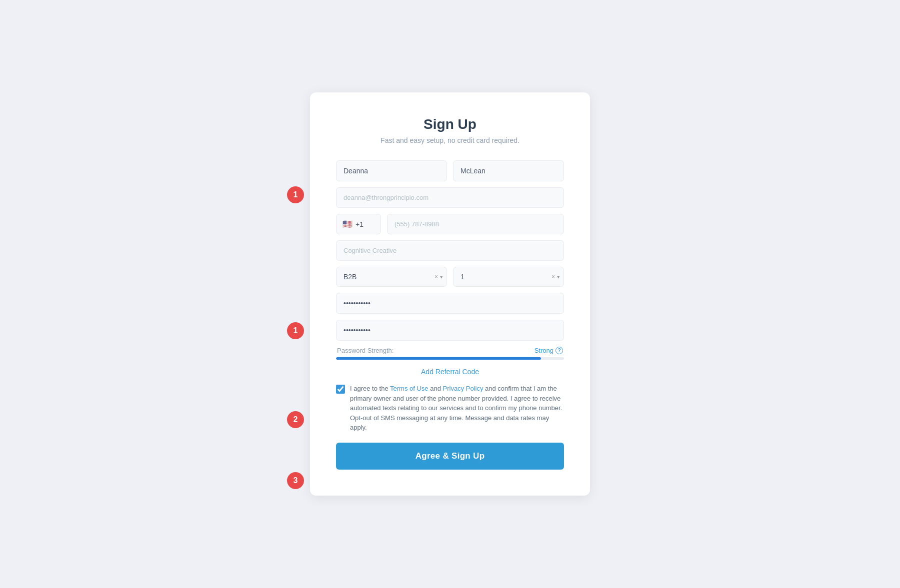  Describe the element at coordinates (463, 389) in the screenshot. I see `privacy-policy-link: Privacy Policy` at that location.